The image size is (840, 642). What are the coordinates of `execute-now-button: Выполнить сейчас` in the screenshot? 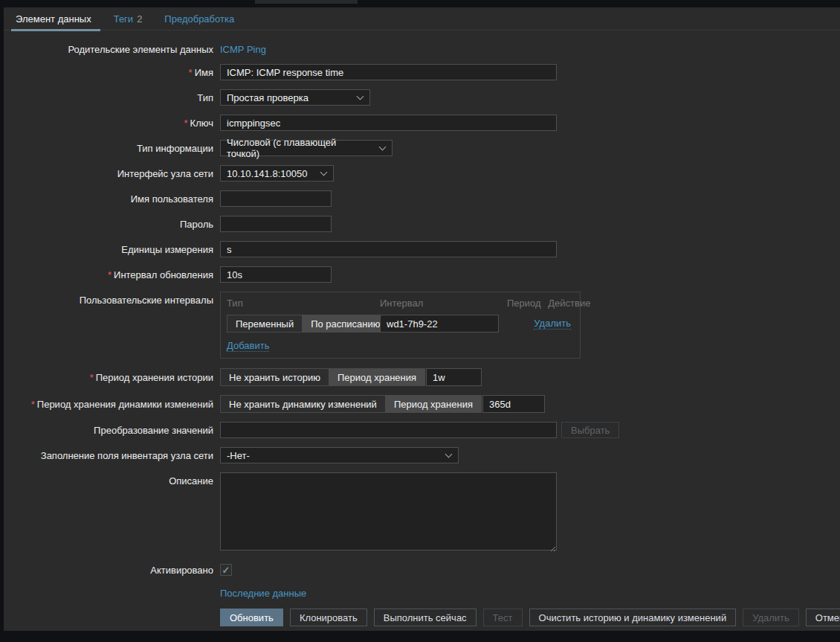 It's located at (425, 617).